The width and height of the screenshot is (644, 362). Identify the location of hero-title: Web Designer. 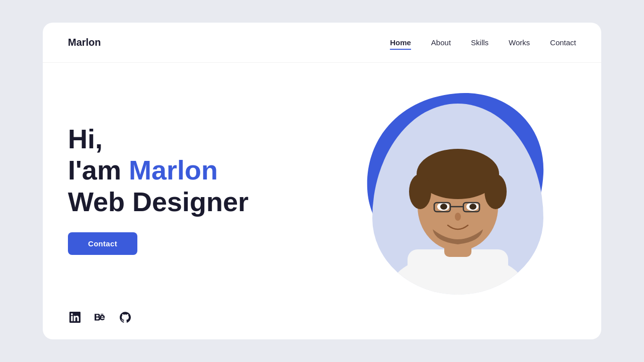
(209, 202).